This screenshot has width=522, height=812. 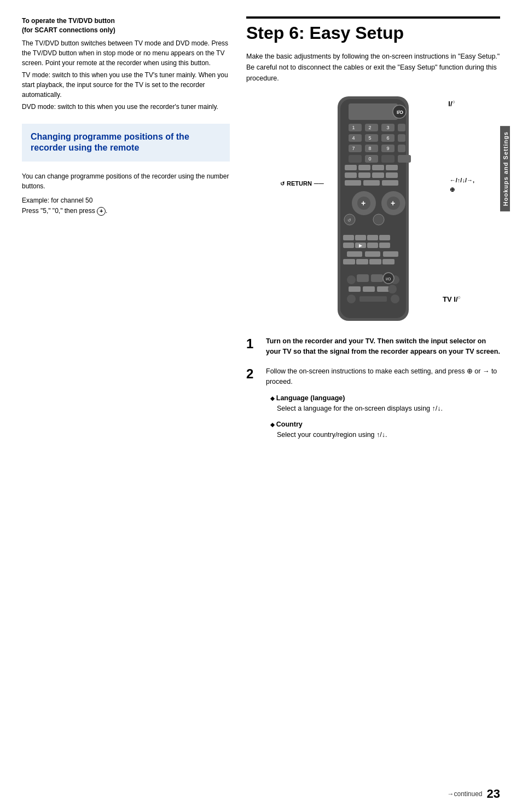 What do you see at coordinates (126, 206) in the screenshot?
I see `changing-prog-example: Example: for channel 50 Press "5," "0," …` at bounding box center [126, 206].